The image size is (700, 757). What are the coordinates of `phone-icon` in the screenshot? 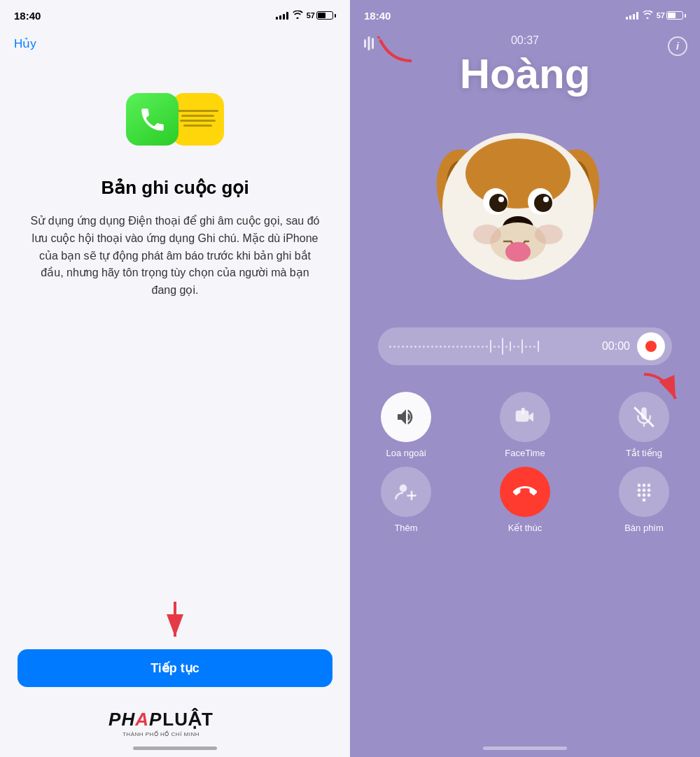 It's located at (153, 120).